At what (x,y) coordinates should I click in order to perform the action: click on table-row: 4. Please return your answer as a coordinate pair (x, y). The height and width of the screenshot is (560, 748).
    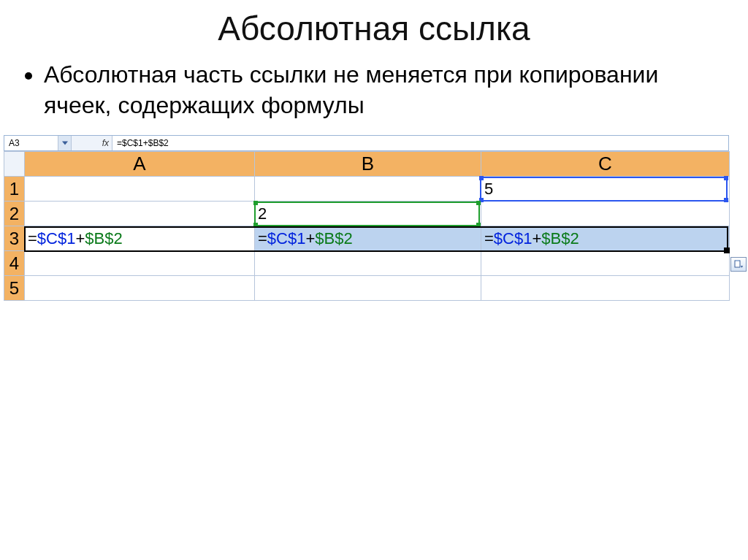
    Looking at the image, I should click on (367, 264).